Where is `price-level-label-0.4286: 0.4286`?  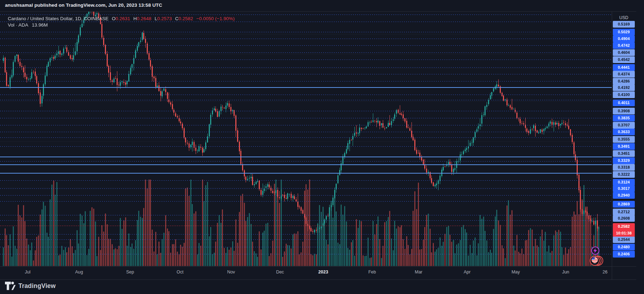 price-level-label-0.4286: 0.4286 is located at coordinates (624, 81).